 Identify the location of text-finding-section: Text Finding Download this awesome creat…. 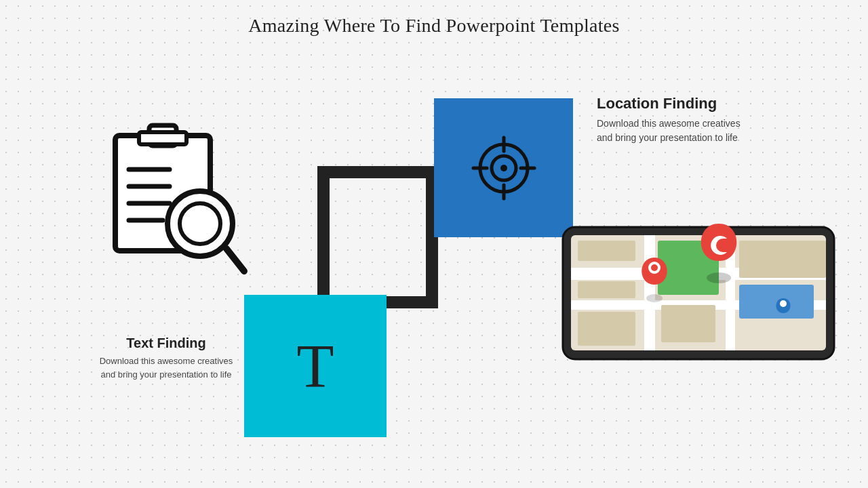
(166, 358).